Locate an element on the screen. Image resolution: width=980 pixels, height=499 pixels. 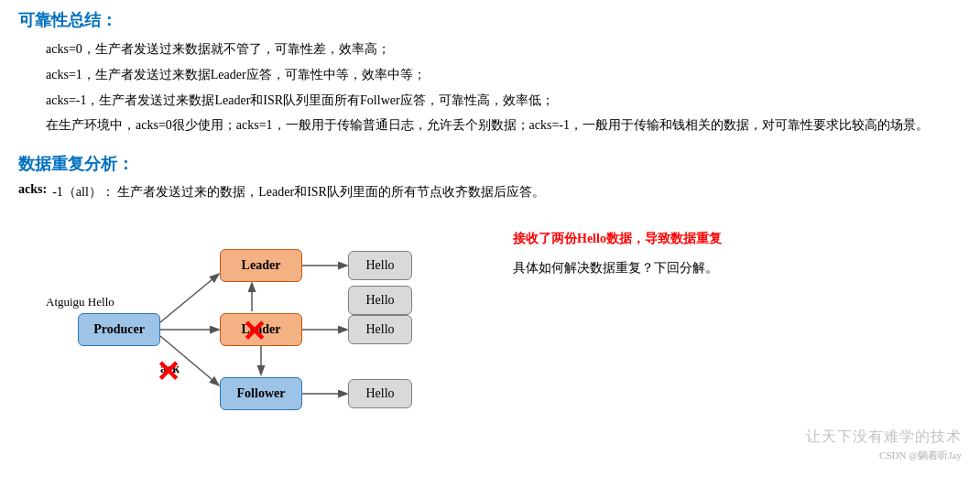
reliability-item-1: acks=1，生产者发送过来数据Leader应答，可靠性中等，效率中等； is located at coordinates (504, 75).